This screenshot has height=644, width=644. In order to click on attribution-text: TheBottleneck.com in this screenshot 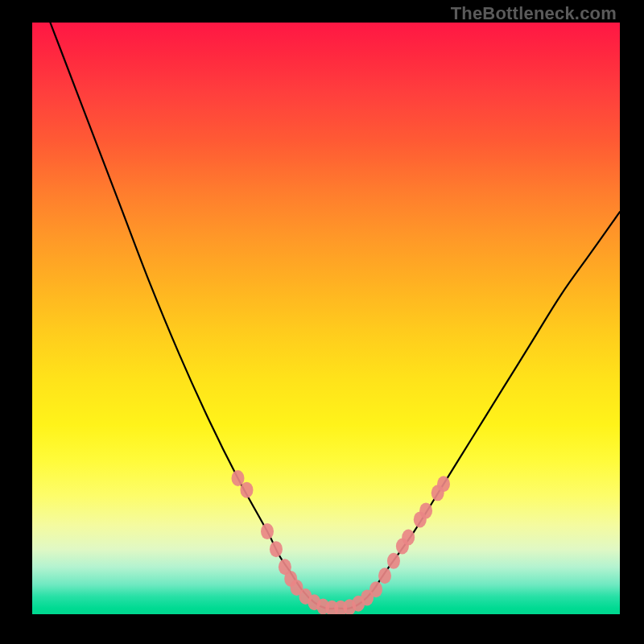, I will do `click(534, 14)`.